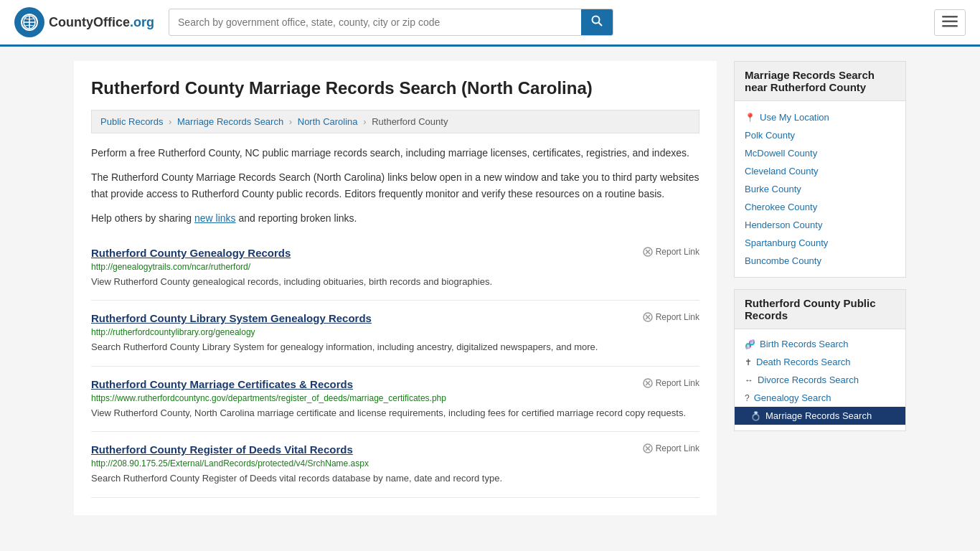  I want to click on description-1: Perform a free Rutherford County, NC pub…, so click(395, 153).